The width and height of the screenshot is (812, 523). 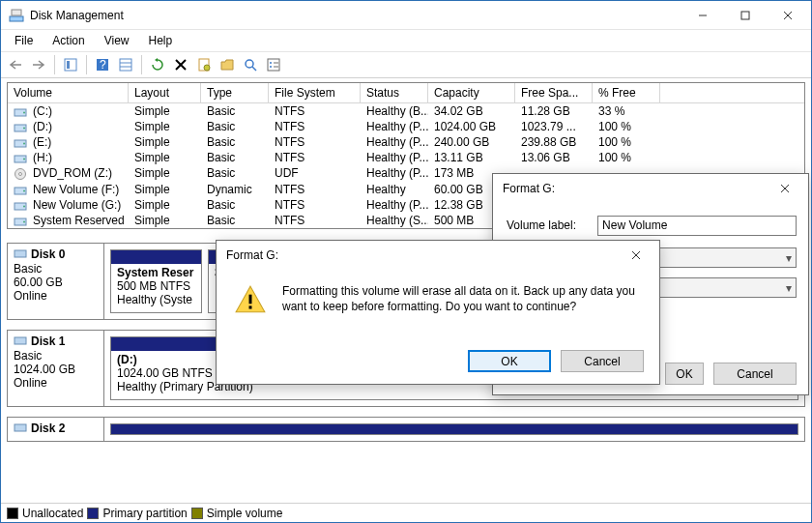 What do you see at coordinates (406, 127) in the screenshot?
I see `volume-row: (D:)SimpleBasicNTFSHealthy (P...1024.00 …` at bounding box center [406, 127].